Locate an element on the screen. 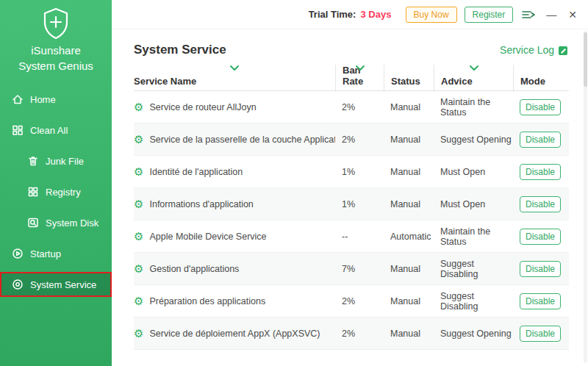 The height and width of the screenshot is (366, 588). advice-cell: Suggest Opening is located at coordinates (473, 140).